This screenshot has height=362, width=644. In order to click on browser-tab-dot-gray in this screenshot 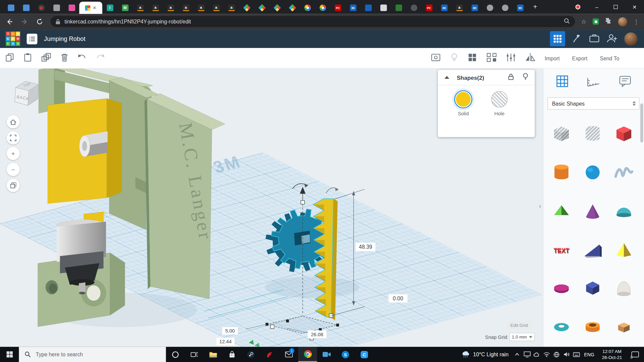, I will do `click(490, 8)`.